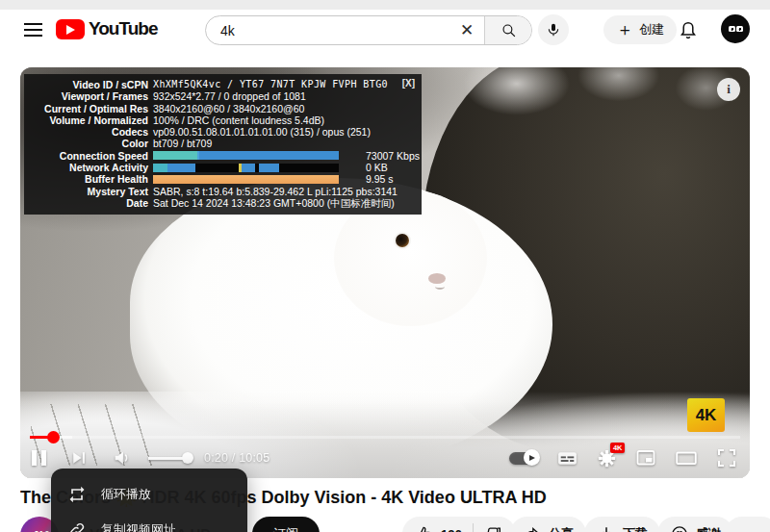  I want to click on plus-icon: ＋, so click(625, 30).